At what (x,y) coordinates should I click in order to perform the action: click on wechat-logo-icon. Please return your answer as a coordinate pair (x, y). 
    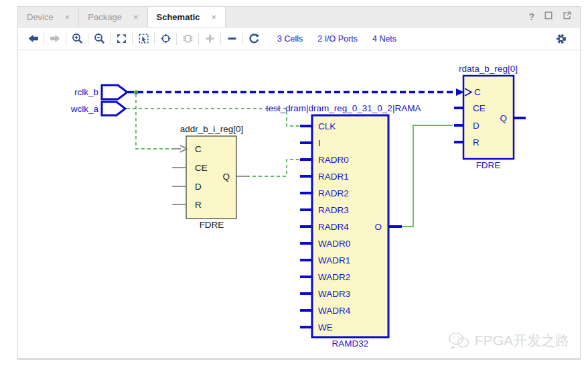
    Looking at the image, I should click on (459, 341).